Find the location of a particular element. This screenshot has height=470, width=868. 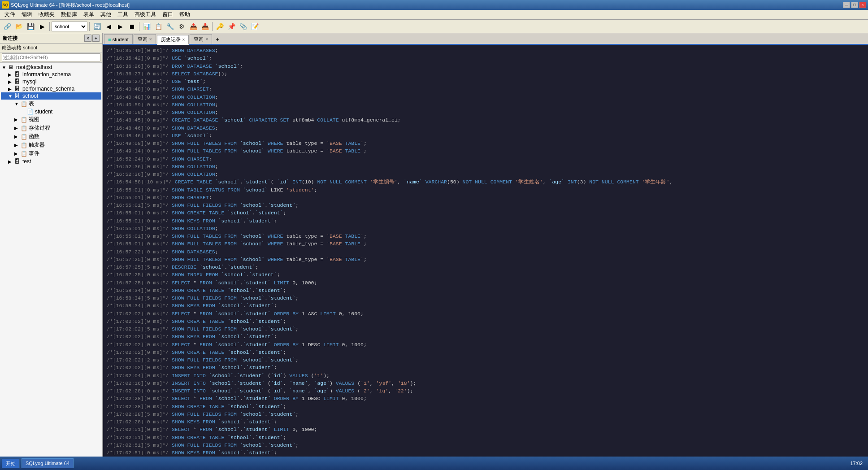

tree-item-triggers: ▶ 📋 触发器 is located at coordinates (51, 145).